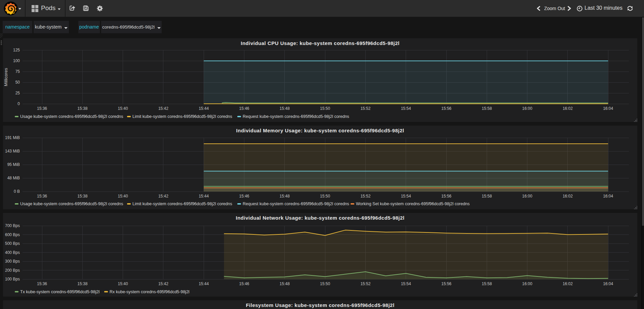  What do you see at coordinates (16, 50) in the screenshot?
I see `svg-text: 125` at bounding box center [16, 50].